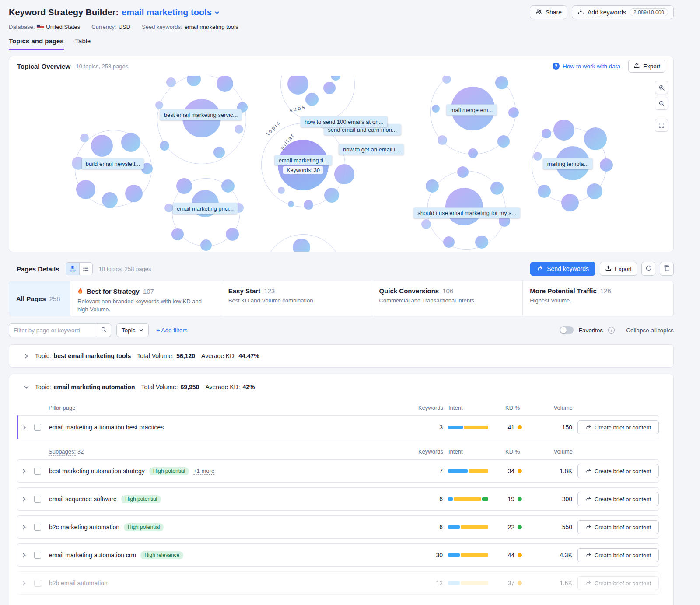 The height and width of the screenshot is (605, 700). What do you see at coordinates (204, 471) in the screenshot?
I see `more-badges-link: +1 more` at bounding box center [204, 471].